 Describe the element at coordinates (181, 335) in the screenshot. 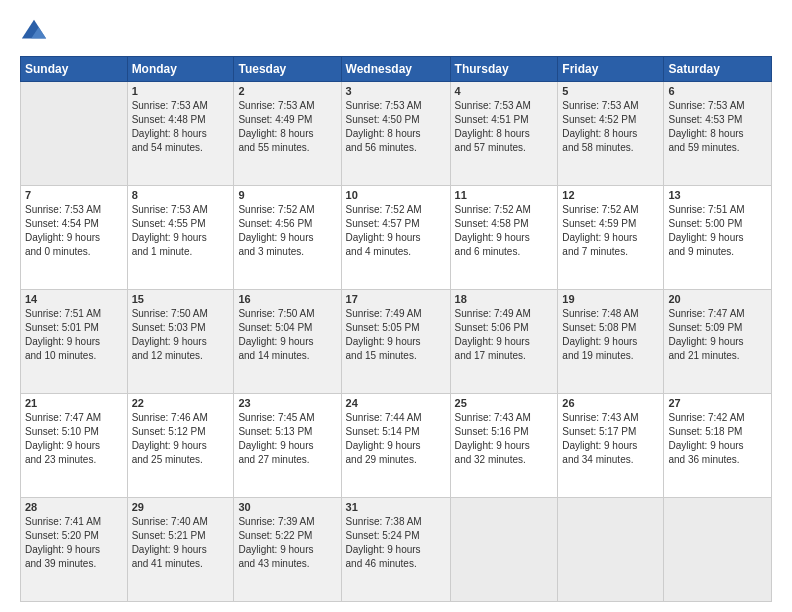

I see `day-info: Sunrise: 7:50 AM Sunset: 5:03 PM Dayligh…` at that location.